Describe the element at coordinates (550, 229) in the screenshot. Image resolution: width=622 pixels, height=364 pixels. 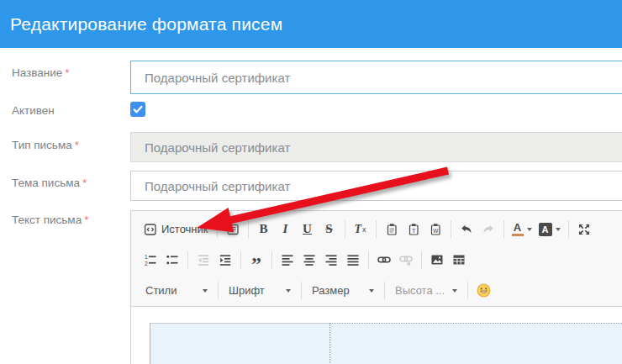
I see `background-color-button: A` at that location.